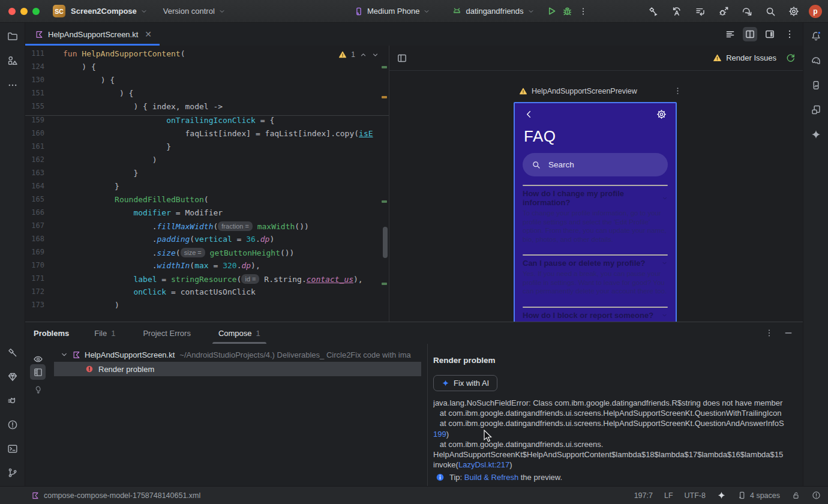  I want to click on running-devices-icon, so click(816, 85).